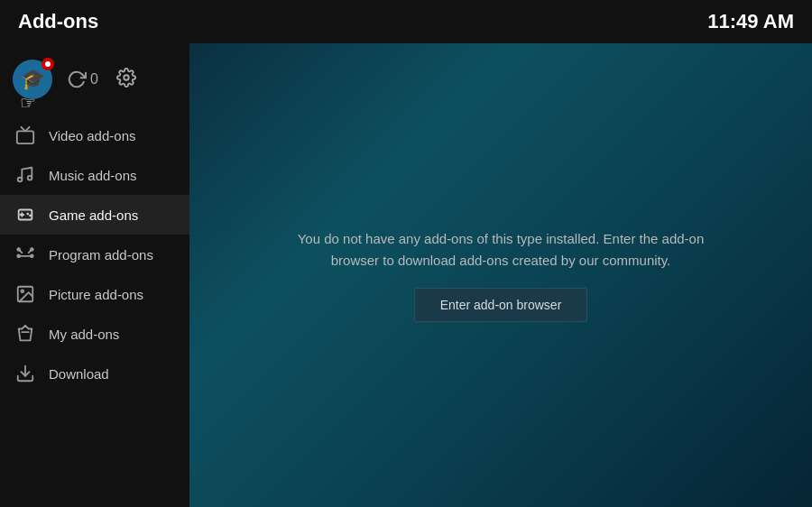 This screenshot has width=812, height=507. I want to click on header: Add-ons 11:49 AM, so click(406, 22).